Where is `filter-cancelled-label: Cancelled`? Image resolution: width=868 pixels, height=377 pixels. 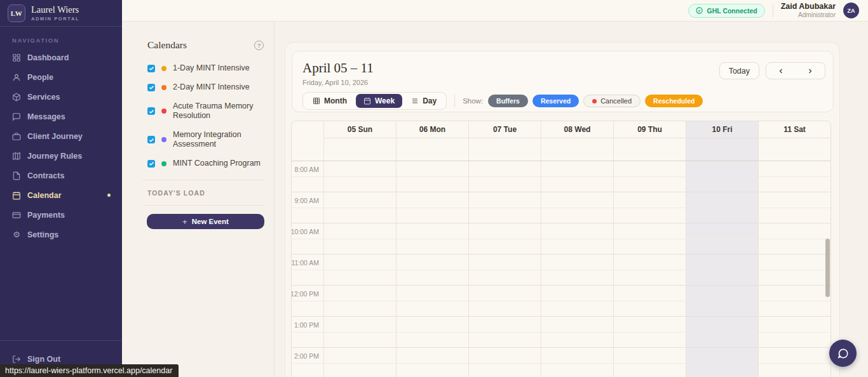
filter-cancelled-label: Cancelled is located at coordinates (616, 101).